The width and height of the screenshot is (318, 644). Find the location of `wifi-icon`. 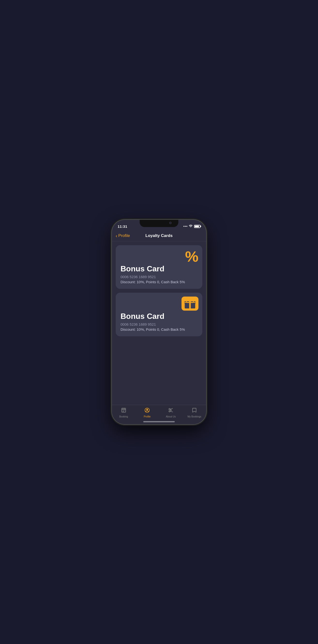

wifi-icon is located at coordinates (191, 226).